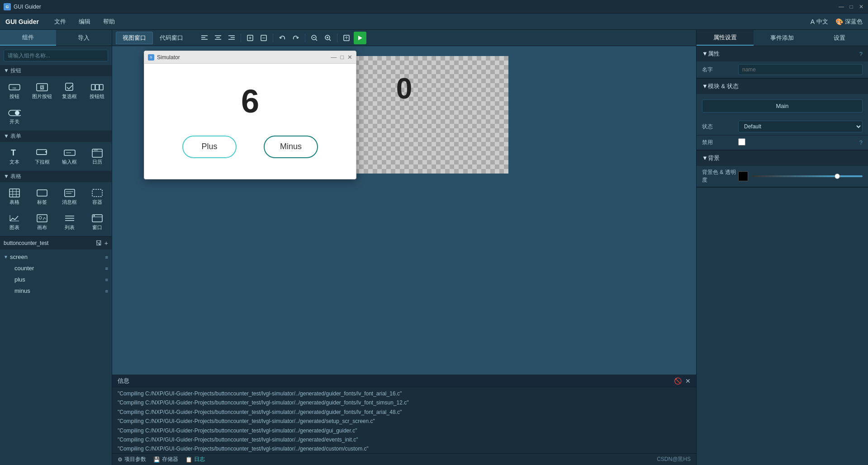  Describe the element at coordinates (14, 228) in the screenshot. I see `chart-label: 图表` at that location.